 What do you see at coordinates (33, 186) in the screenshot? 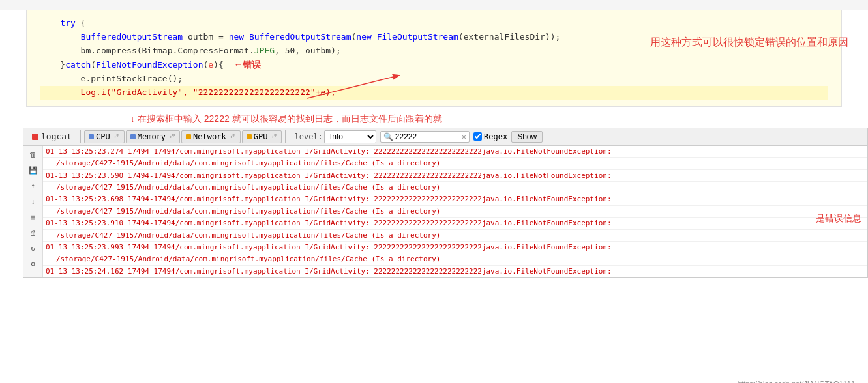
I see `scroll-up-icon: ↑` at bounding box center [33, 186].